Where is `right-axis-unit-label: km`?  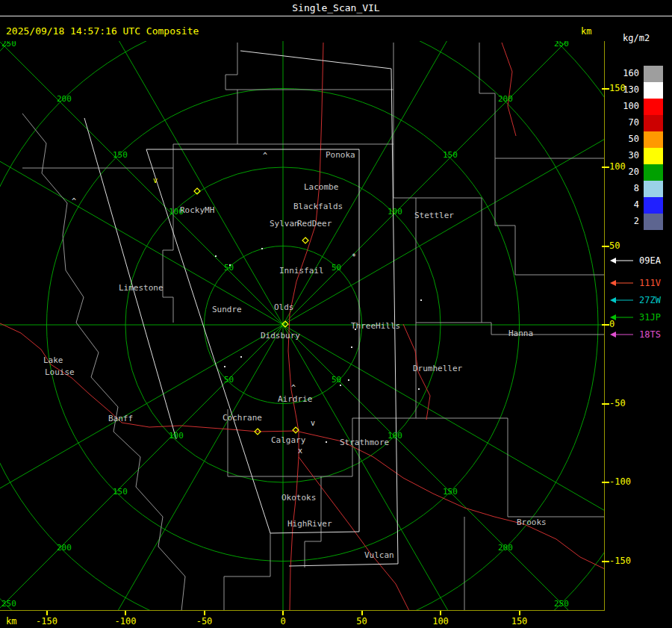
right-axis-unit-label: km is located at coordinates (586, 31).